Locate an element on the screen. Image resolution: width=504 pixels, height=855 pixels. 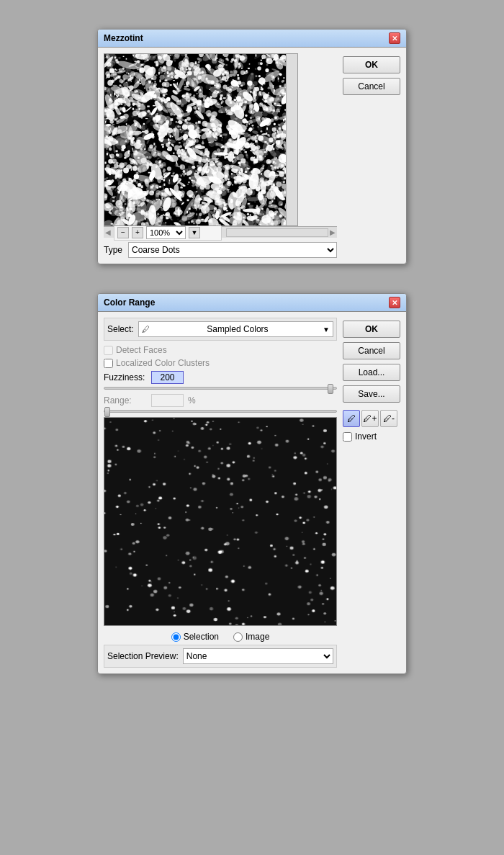
fuzziness-slider-track is located at coordinates (220, 388).